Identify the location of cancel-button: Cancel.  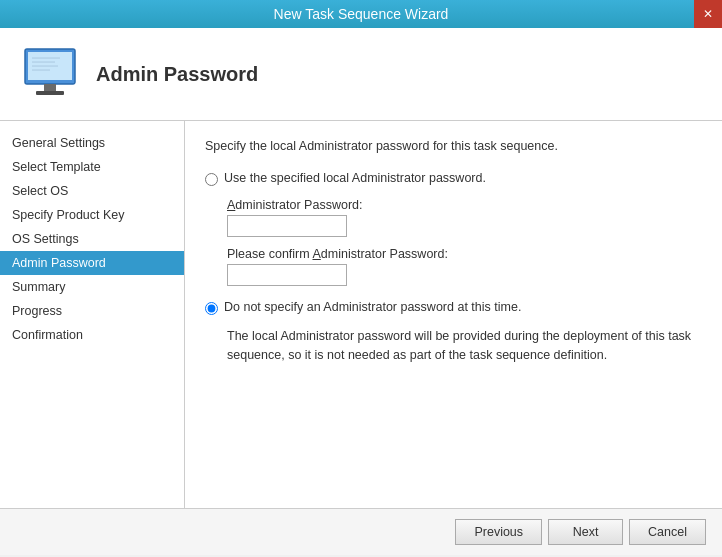
(668, 532).